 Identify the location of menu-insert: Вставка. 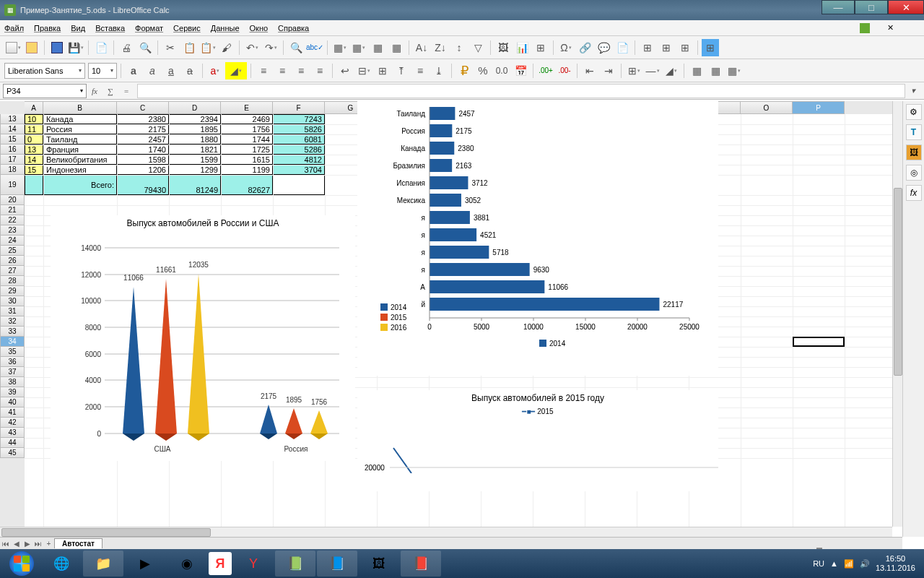
(110, 28).